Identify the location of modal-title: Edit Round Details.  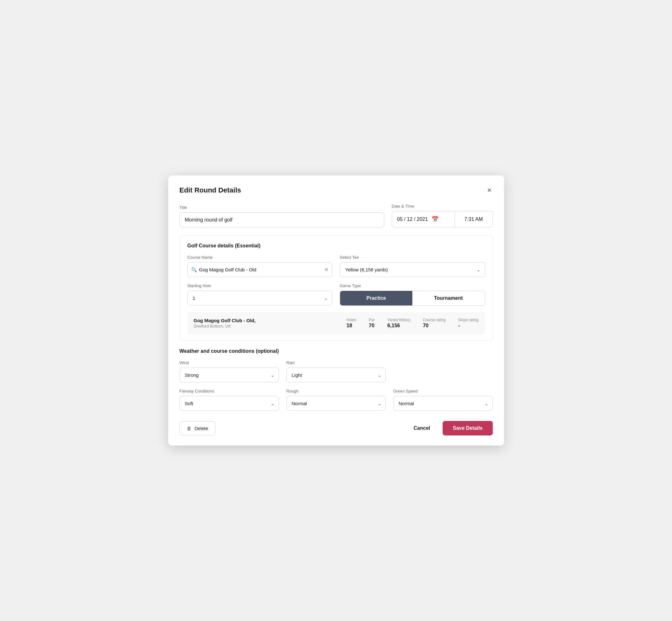
(210, 190).